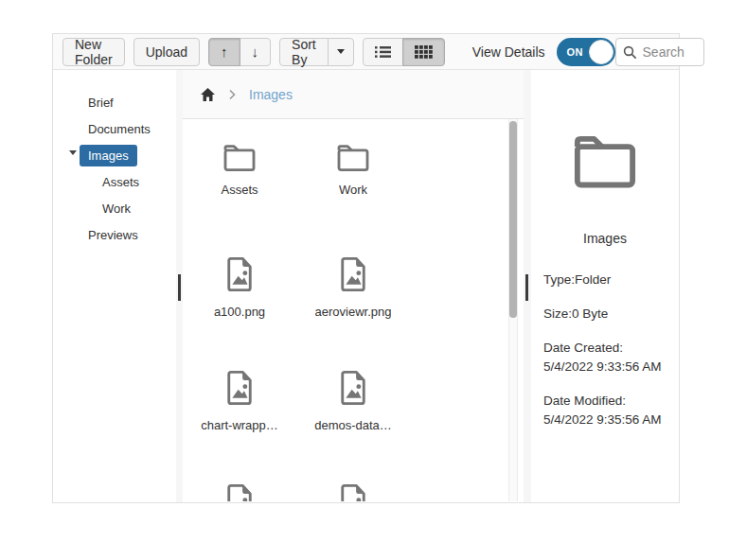  What do you see at coordinates (403, 52) in the screenshot?
I see `view-switch-group` at bounding box center [403, 52].